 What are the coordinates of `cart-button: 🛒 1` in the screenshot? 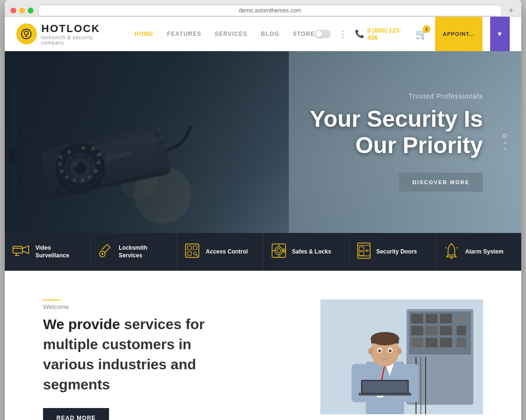 It's located at (422, 34).